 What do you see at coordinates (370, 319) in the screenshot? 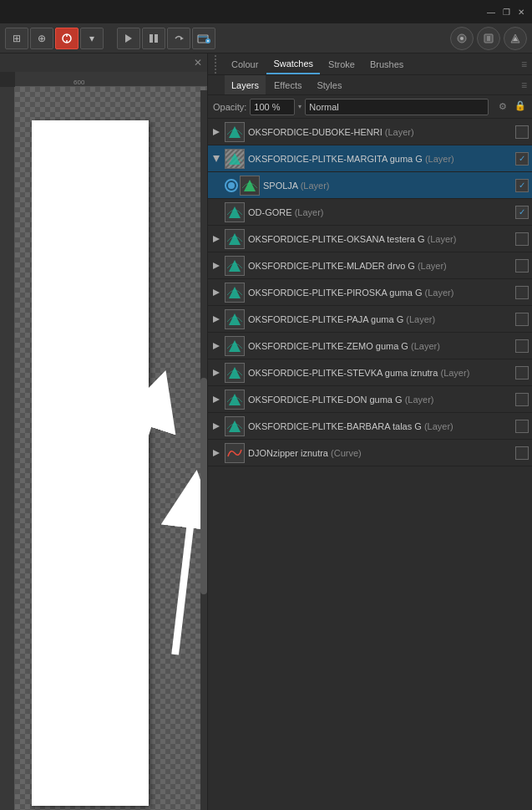
I see `layer-row: OKSFORDICE-PLITKE-PAJA guma G (Layer)` at bounding box center [370, 319].